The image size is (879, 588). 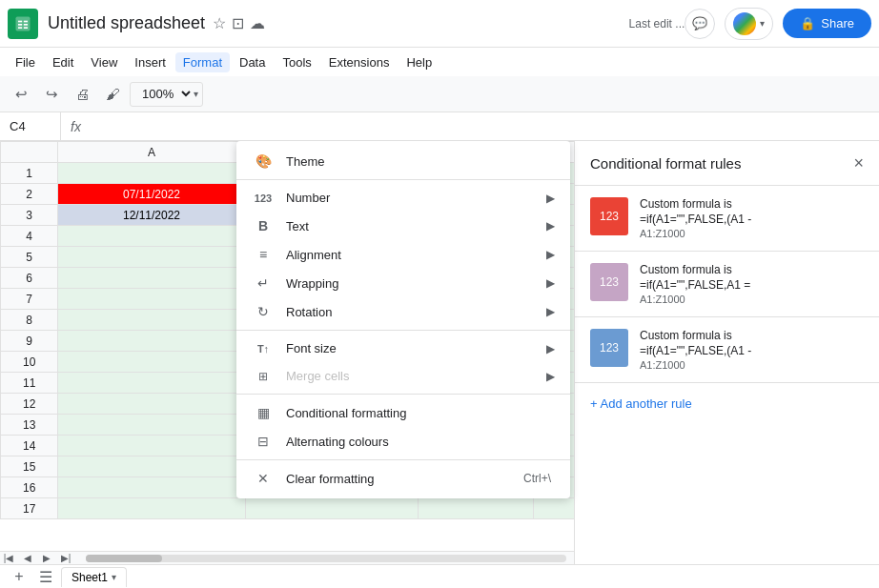 I want to click on menu-tools: Tools, so click(x=296, y=63).